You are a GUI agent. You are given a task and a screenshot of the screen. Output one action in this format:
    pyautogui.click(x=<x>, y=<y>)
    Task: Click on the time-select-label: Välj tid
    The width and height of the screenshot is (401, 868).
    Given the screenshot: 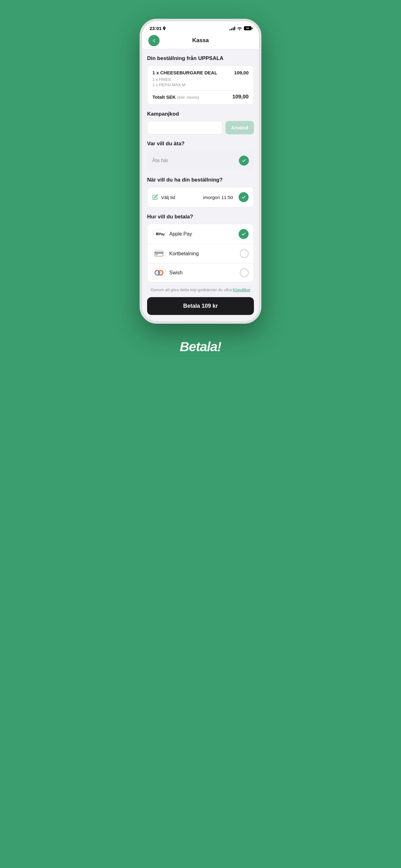 What is the action you would take?
    pyautogui.click(x=168, y=197)
    